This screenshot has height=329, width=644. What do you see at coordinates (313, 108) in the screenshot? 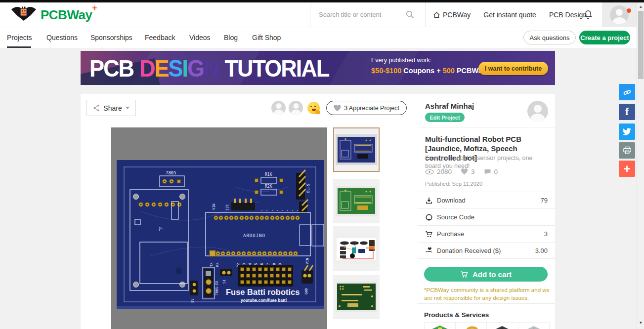
I see `hugging-face-emoji` at bounding box center [313, 108].